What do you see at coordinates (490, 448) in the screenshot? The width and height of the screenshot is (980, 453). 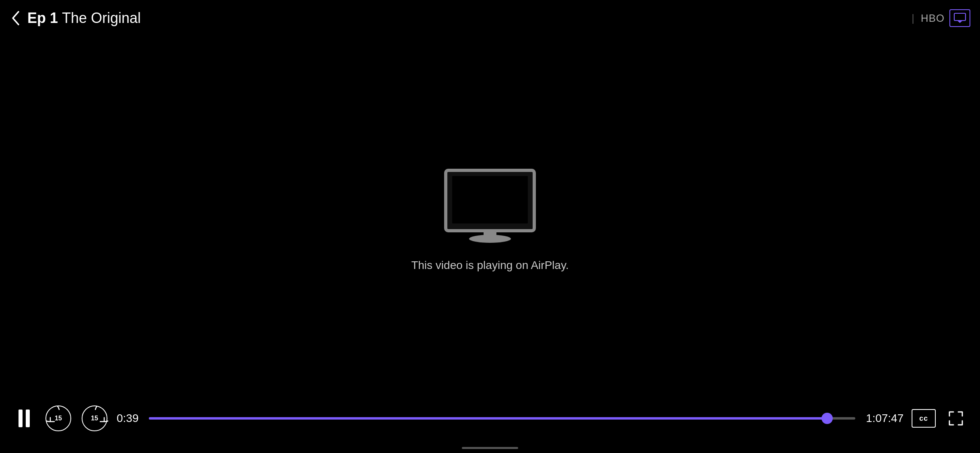 I see `home-bar` at bounding box center [490, 448].